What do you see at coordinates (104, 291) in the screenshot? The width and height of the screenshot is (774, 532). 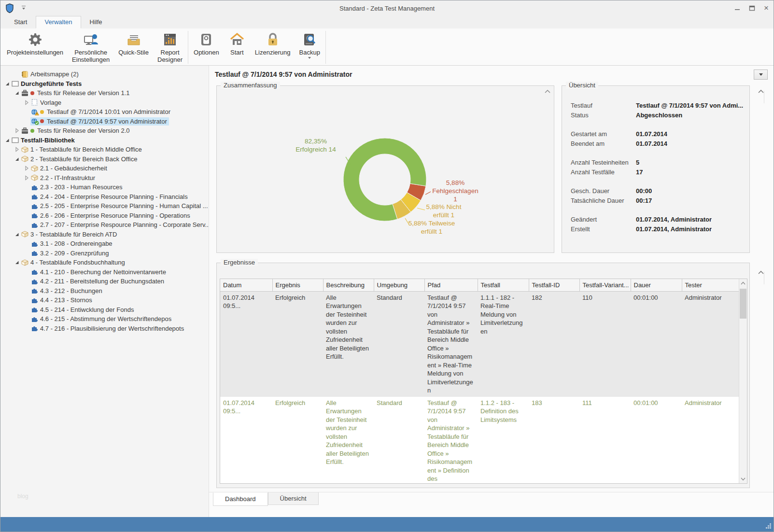 I see `tree-item: 4.3 - 212 - Buchungen` at bounding box center [104, 291].